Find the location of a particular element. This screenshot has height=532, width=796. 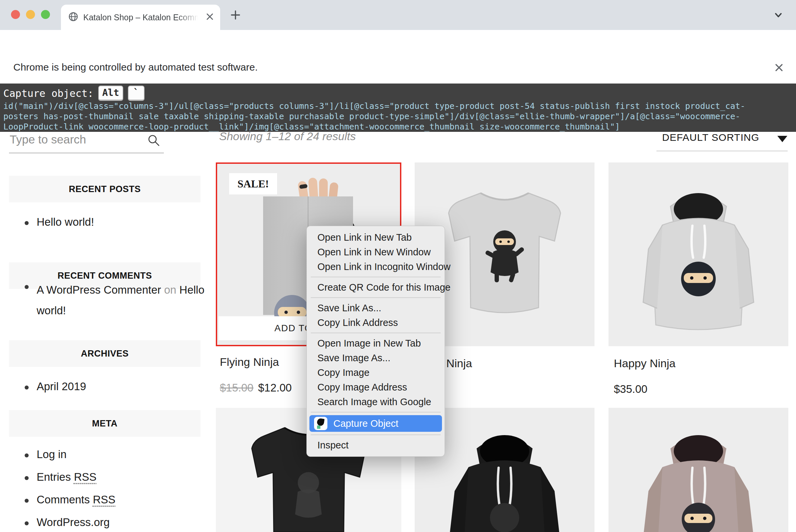

sidebar-link-april-2019: April 2019 is located at coordinates (61, 387).